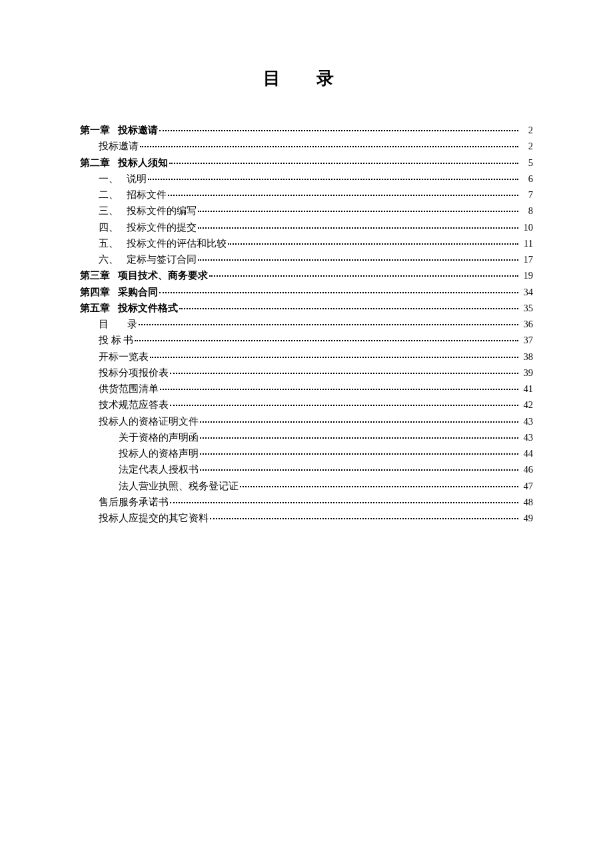 The width and height of the screenshot is (613, 868). Describe the element at coordinates (526, 163) in the screenshot. I see `toc-entry-page: 5` at that location.